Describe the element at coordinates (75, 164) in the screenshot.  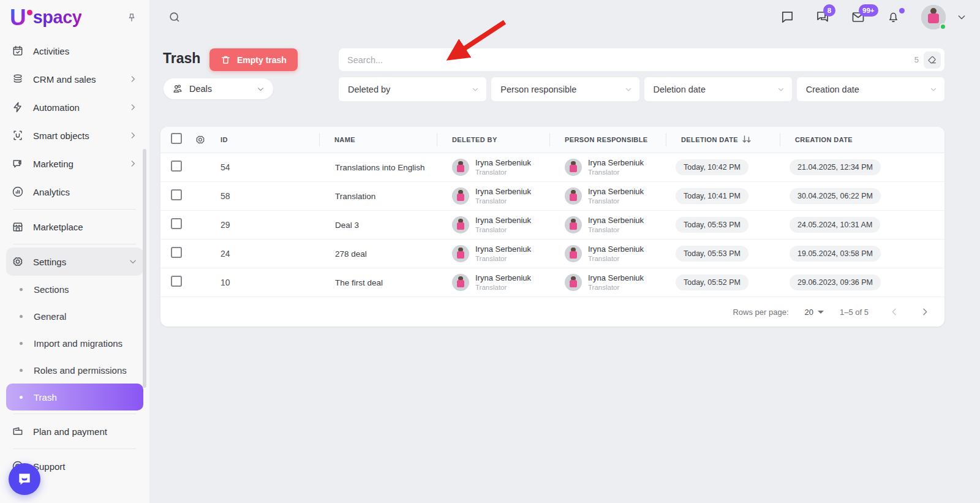
I see `sidebar-item-marketing: Marketing` at that location.